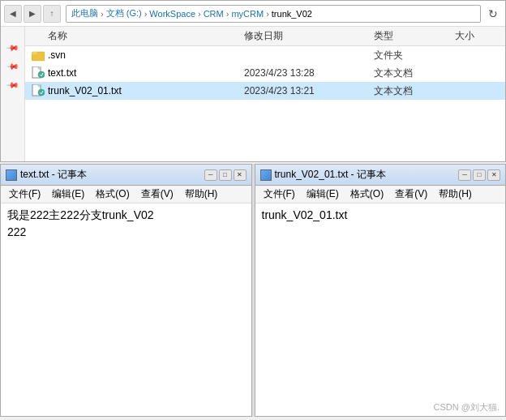  I want to click on refresh-button: ↻, so click(493, 14).